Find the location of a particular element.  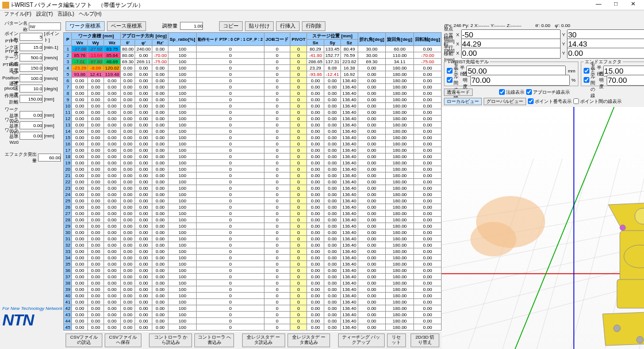

table-row: 180.000.000.000.000.000.001000000.000.00… is located at coordinates (253, 156).